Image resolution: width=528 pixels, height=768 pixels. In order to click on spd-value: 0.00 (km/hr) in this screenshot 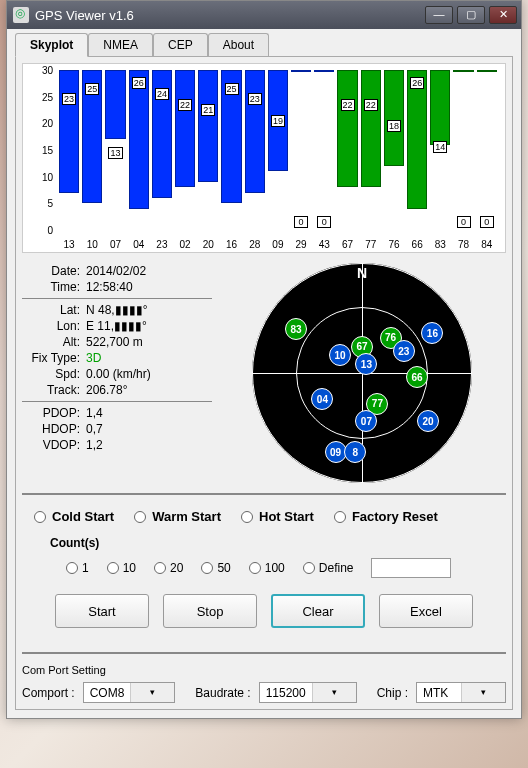, I will do `click(149, 374)`.